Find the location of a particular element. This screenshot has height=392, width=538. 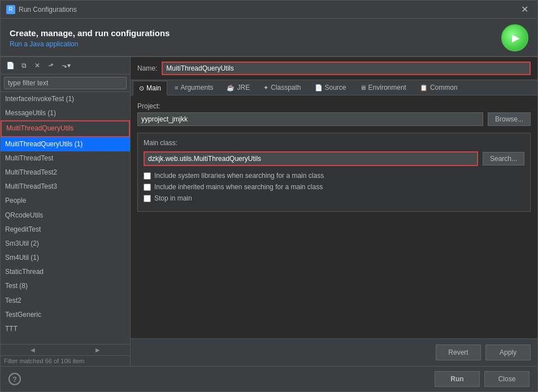

tab-icon: ⊙ is located at coordinates (141, 88).